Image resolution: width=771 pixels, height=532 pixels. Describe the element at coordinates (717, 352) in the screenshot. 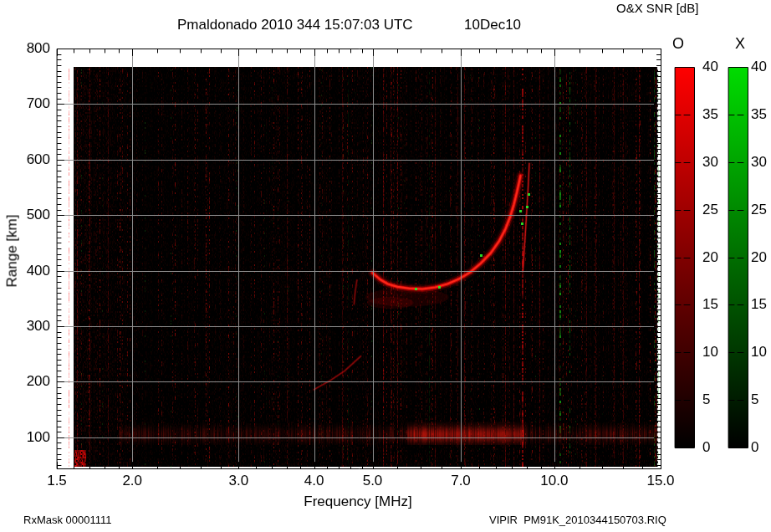

I see `colorbar-o-tick-label: 10` at that location.